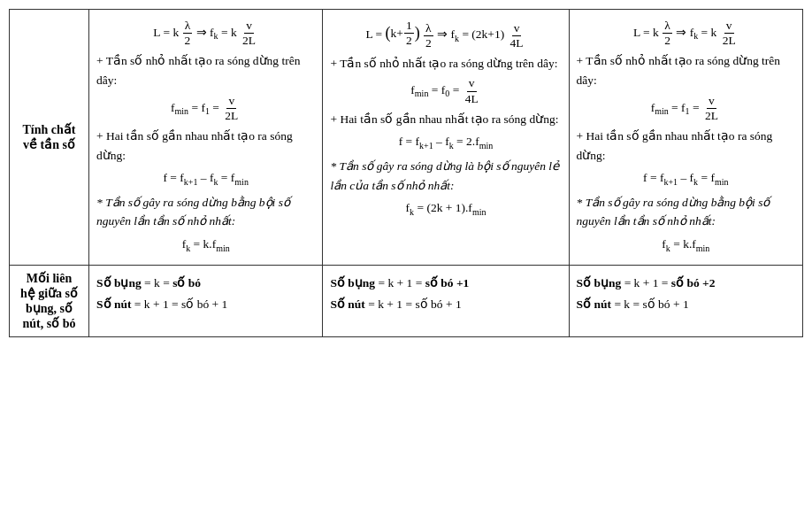 The image size is (812, 525). Describe the element at coordinates (686, 138) in the screenshot. I see `tinhthat-col3: L = k λ2 ⇒ fk = k v2L + Tần số nhỏ nhất …` at that location.